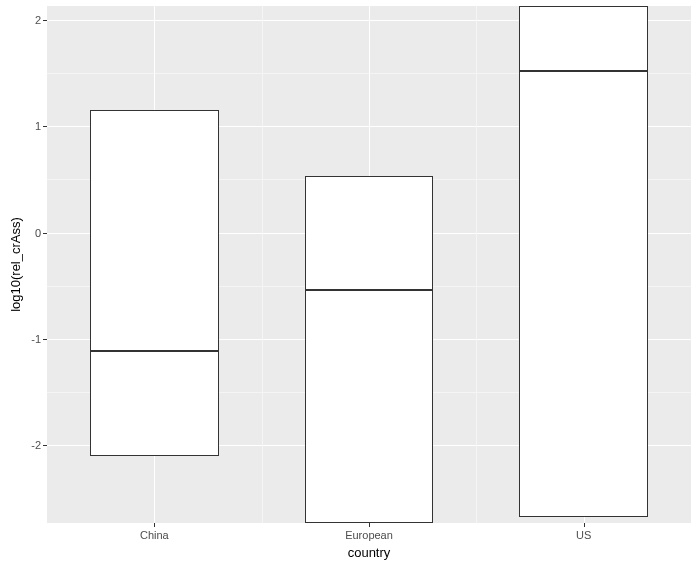 The width and height of the screenshot is (696, 565). I want to click on tick-x-label: European, so click(369, 535).